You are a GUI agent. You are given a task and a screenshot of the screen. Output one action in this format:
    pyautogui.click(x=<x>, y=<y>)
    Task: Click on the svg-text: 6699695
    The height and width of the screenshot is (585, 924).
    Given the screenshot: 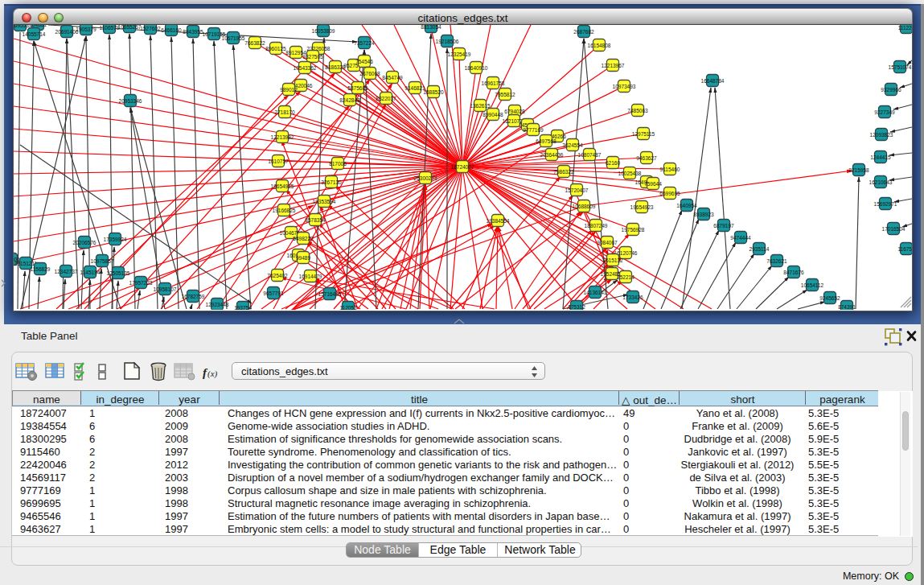 What is the action you would take?
    pyautogui.click(x=670, y=193)
    